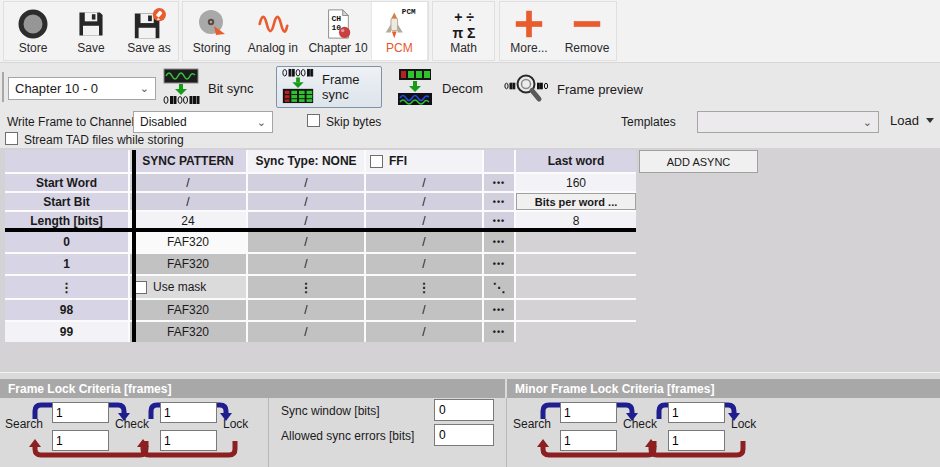 The height and width of the screenshot is (467, 940). Describe the element at coordinates (188, 287) in the screenshot. I see `use-mask-cell: Use mask` at that location.